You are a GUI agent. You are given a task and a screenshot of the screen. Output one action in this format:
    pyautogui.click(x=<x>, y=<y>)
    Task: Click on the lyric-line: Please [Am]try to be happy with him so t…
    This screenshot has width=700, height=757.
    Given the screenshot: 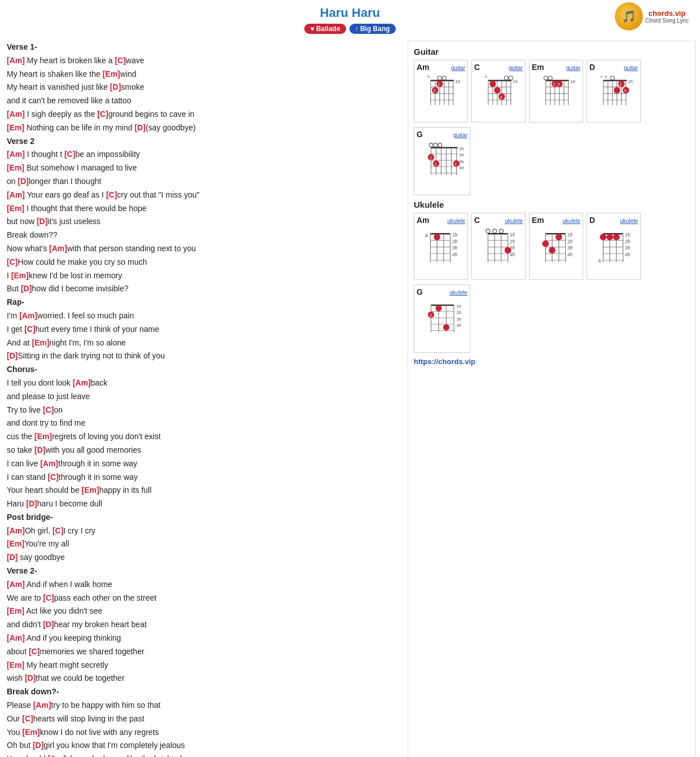 What is the action you would take?
    pyautogui.click(x=204, y=706)
    